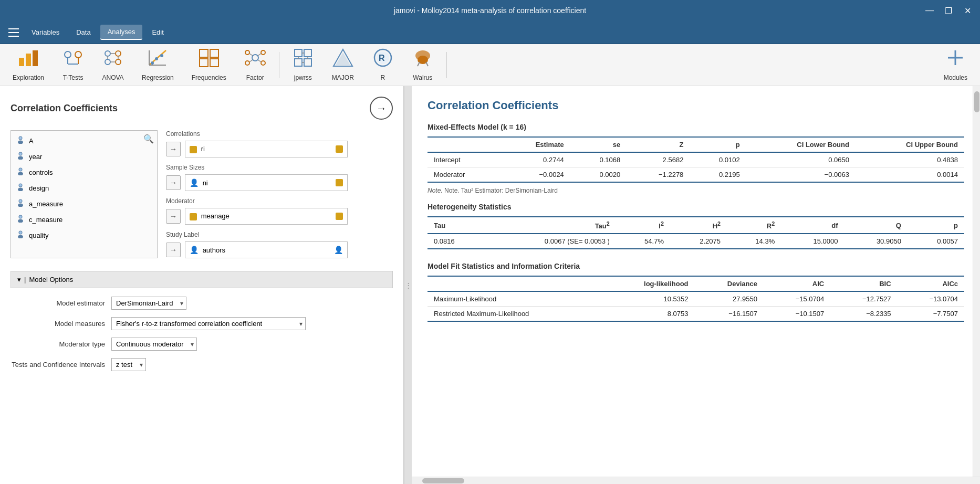 The image size is (980, 484). Describe the element at coordinates (339, 216) in the screenshot. I see `moderator-remove-icon` at that location.